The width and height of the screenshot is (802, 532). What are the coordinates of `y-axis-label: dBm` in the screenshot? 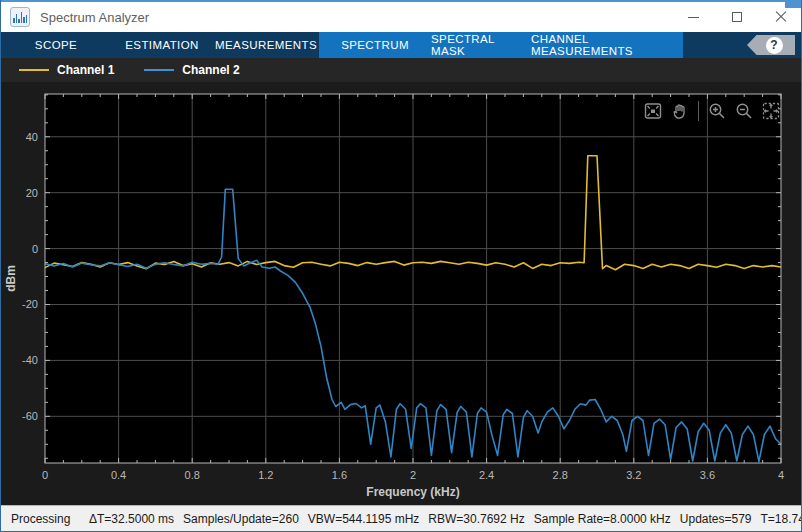 It's located at (11, 278).